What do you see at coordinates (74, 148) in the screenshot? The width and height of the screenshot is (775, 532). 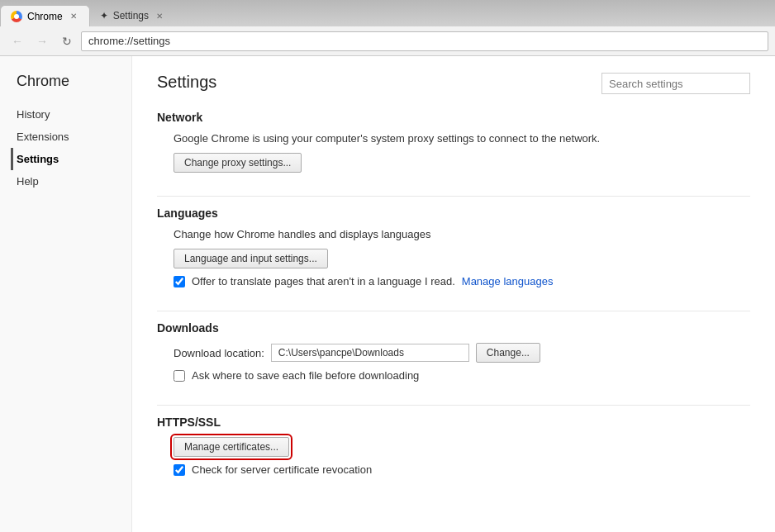 I see `sidebar-nav: History Extensions Settings Help` at bounding box center [74, 148].